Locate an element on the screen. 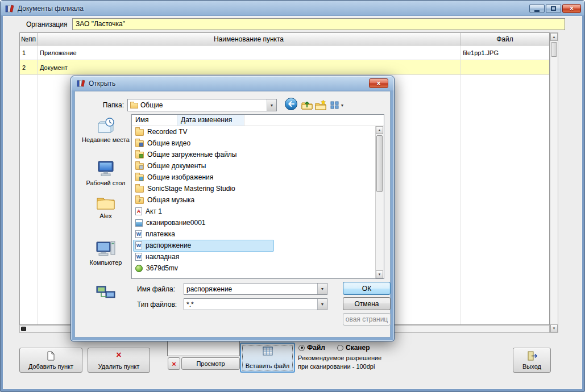  file-item: платежка is located at coordinates (258, 234).